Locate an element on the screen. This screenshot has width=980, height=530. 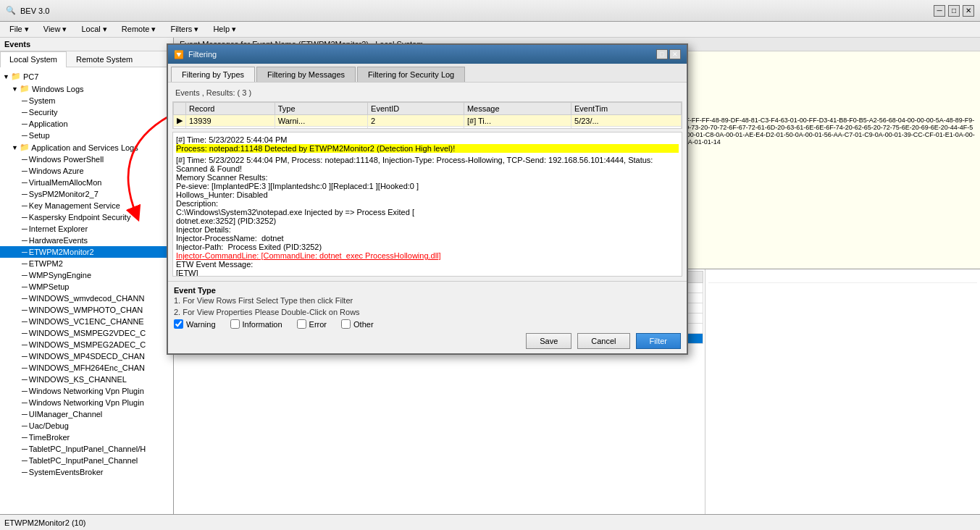
tree-app-services: ▼ 📁 Application and Services Logs is located at coordinates (87, 148).